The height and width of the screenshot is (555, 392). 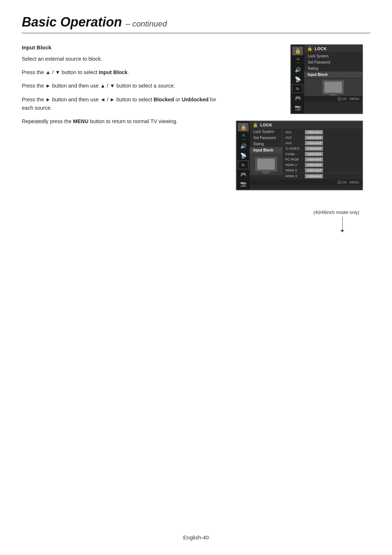 I want to click on tv-image-large, so click(x=266, y=164).